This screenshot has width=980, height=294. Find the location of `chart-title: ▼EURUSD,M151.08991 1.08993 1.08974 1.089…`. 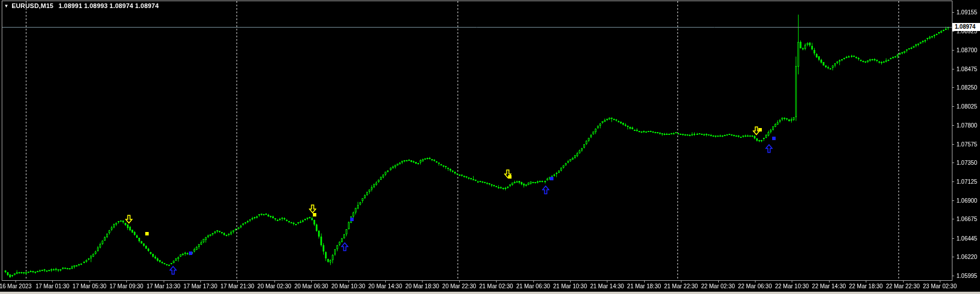

chart-title: ▼EURUSD,M151.08991 1.08993 1.08974 1.089… is located at coordinates (82, 6).